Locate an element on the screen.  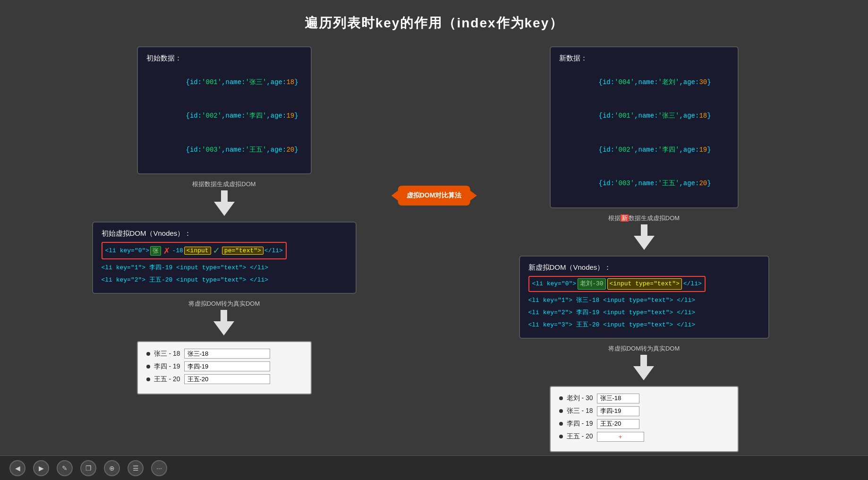
check-icon: ✓ is located at coordinates (216, 250).